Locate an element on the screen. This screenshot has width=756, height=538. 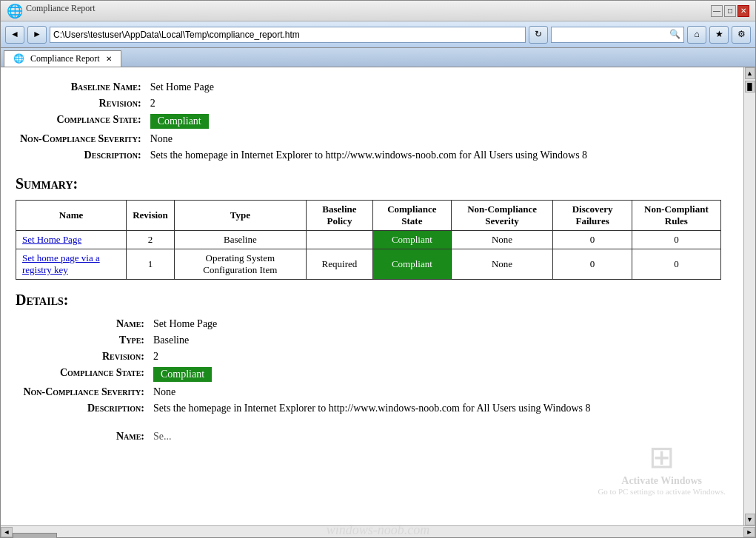
row-type: Baseline is located at coordinates (240, 240).